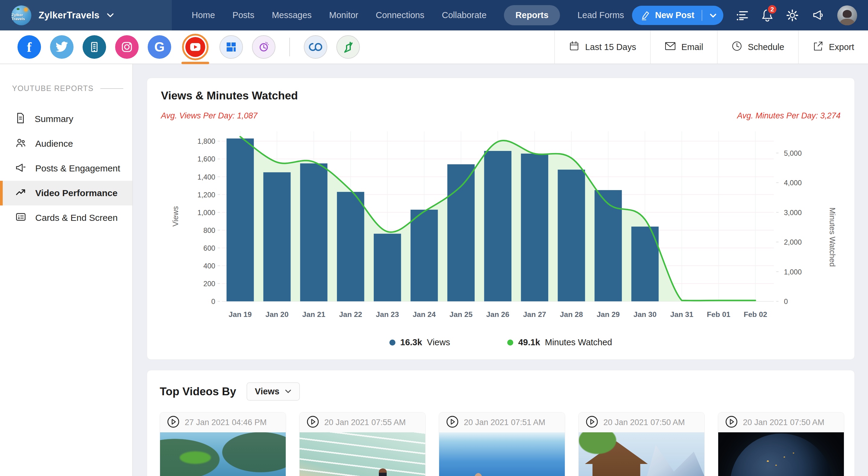  I want to click on email-button: Email, so click(684, 47).